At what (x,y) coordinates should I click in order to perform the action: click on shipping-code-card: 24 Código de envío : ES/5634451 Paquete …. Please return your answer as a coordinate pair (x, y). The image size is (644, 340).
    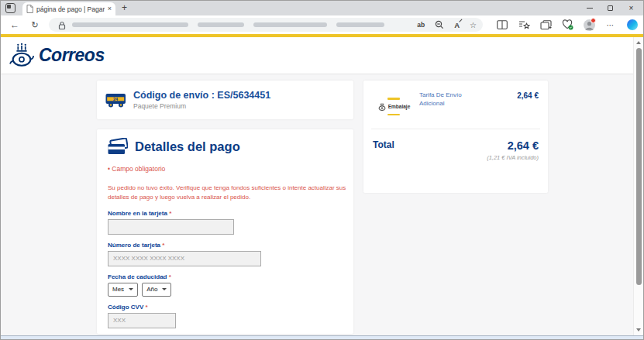
    Looking at the image, I should click on (225, 100).